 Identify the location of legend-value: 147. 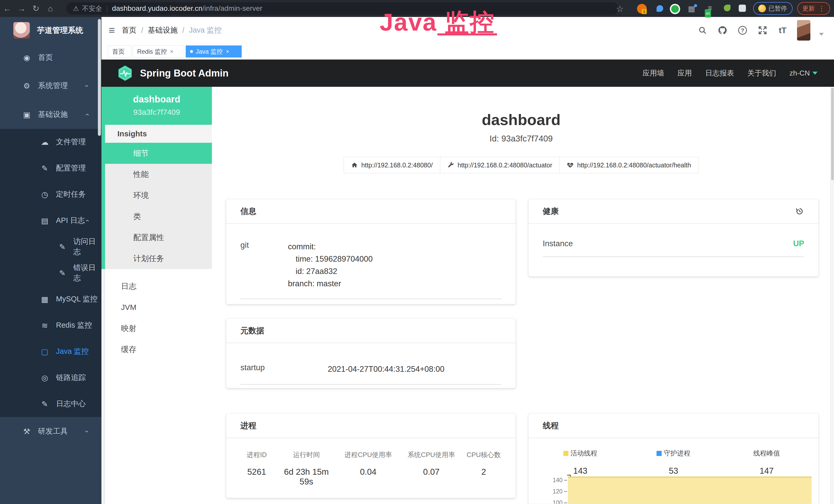
(767, 471).